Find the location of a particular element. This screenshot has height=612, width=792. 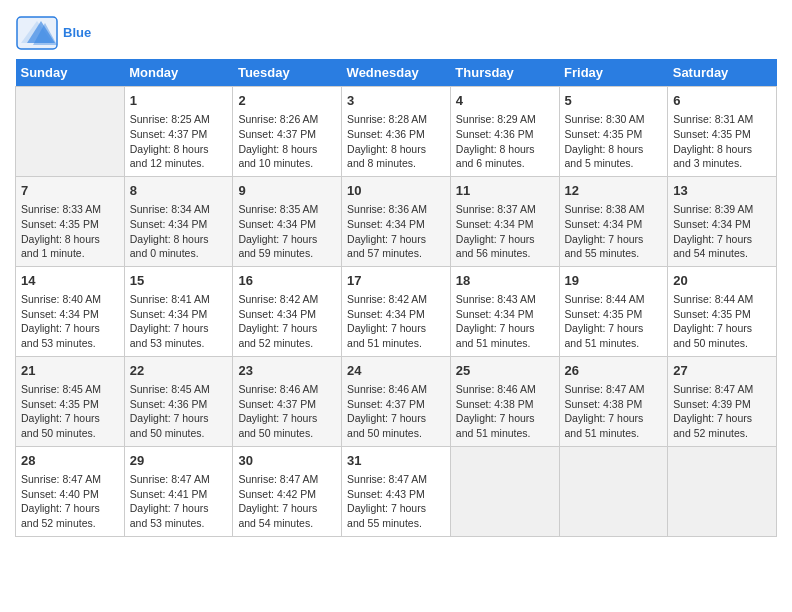

col-header-wednesday: Wednesday is located at coordinates (396, 73).